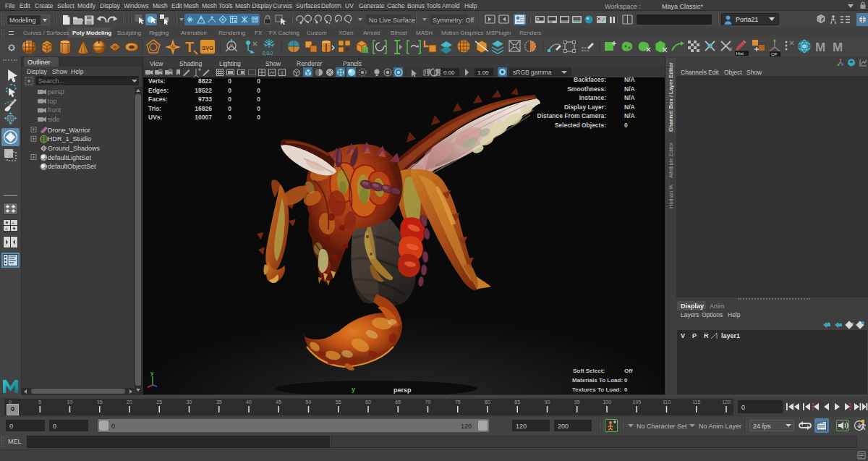 The height and width of the screenshot is (461, 868). I want to click on svg-text: 55, so click(339, 402).